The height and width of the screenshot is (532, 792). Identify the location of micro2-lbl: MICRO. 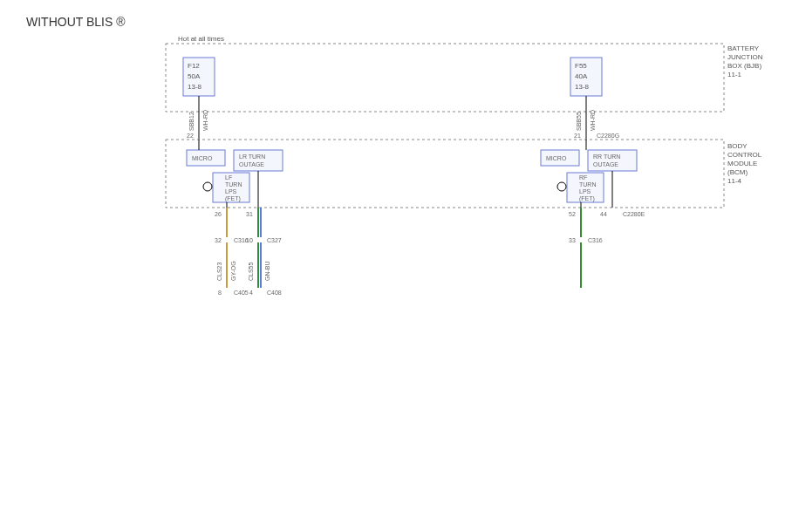
(556, 159).